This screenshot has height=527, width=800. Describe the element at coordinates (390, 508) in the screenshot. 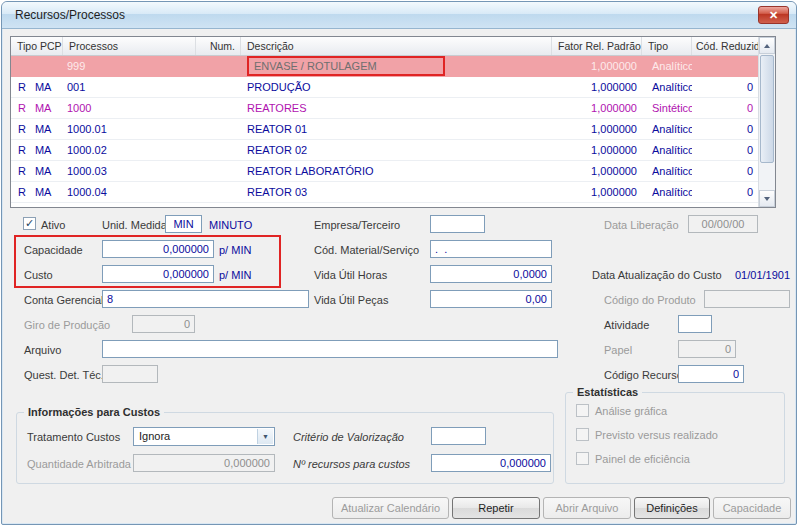

I see `atualizar-calendario-button: Atualizar Calendário` at that location.